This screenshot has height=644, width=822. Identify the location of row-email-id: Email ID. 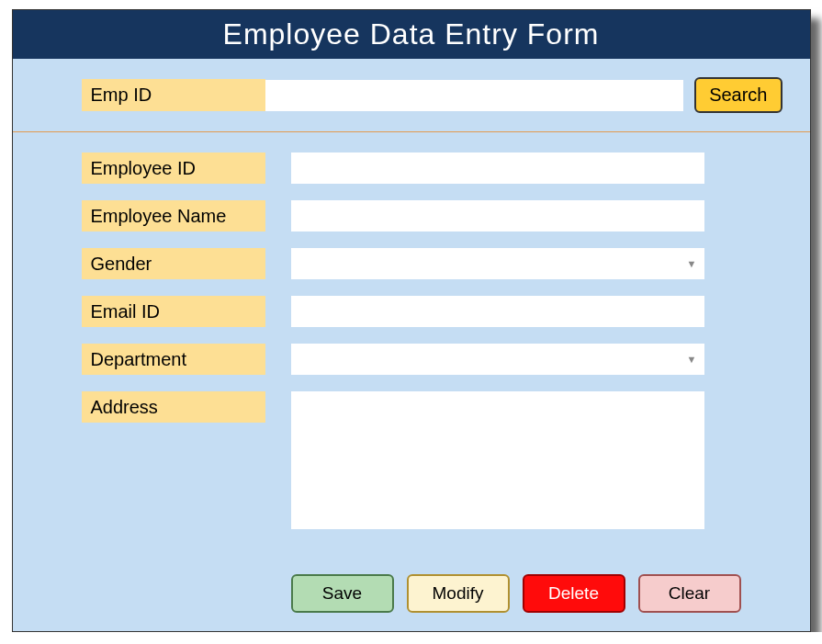
(411, 311).